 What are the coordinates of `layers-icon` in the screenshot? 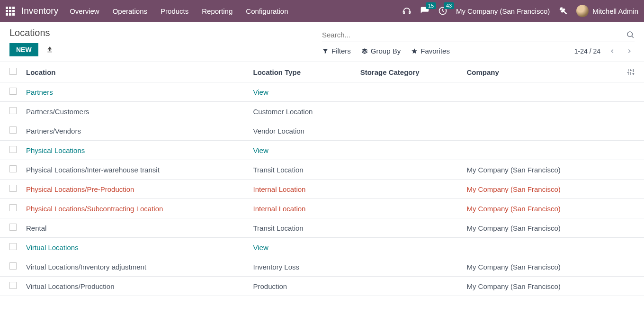 It's located at (365, 51).